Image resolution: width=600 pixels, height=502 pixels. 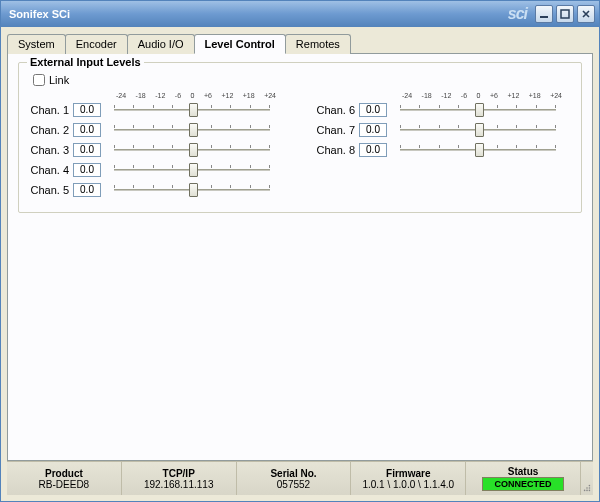 What do you see at coordinates (36, 44) in the screenshot?
I see `tab-system: System` at bounding box center [36, 44].